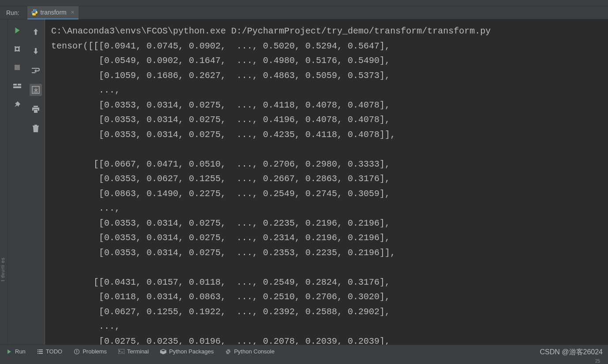  What do you see at coordinates (36, 129) in the screenshot?
I see `clear-all-button` at bounding box center [36, 129].